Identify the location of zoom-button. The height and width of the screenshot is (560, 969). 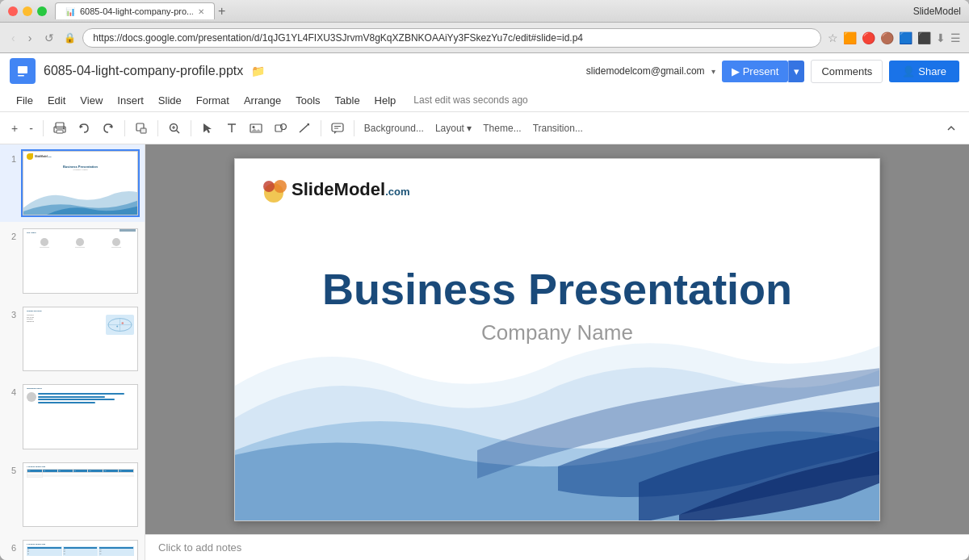
(174, 128).